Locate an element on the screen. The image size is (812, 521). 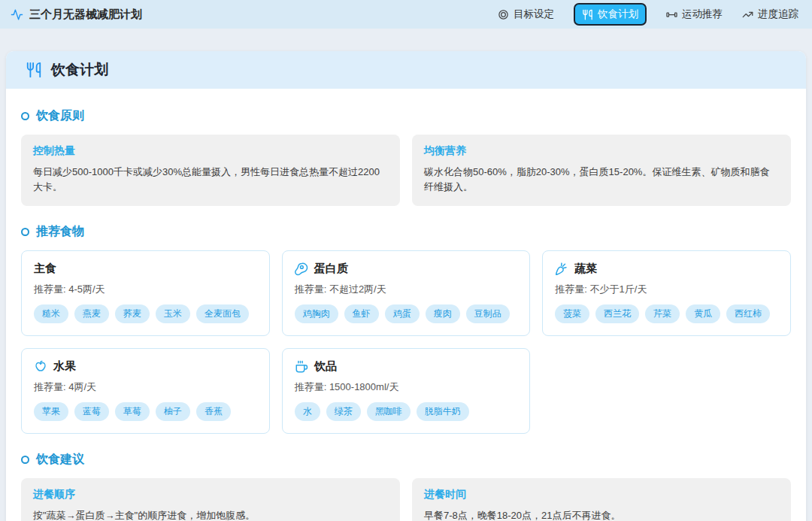
food-card: 水果 推荐量: 4两/天 苹果蓝莓草莓柚子香蕉 is located at coordinates (146, 391).